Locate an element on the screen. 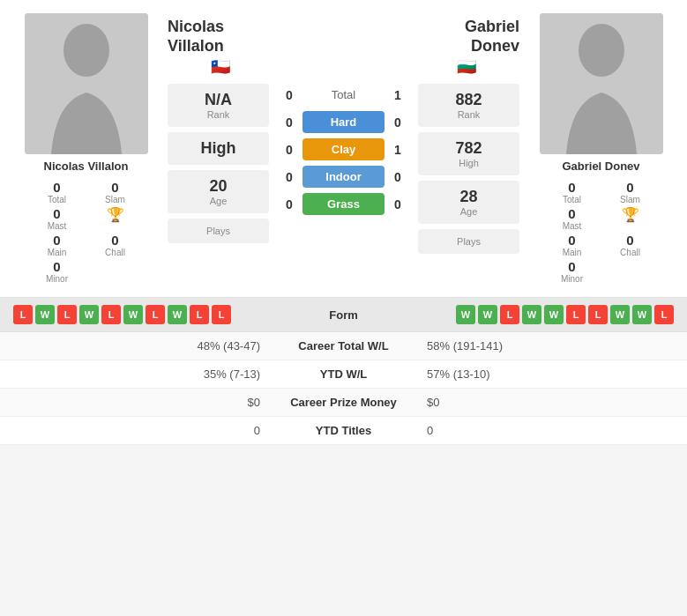 This screenshot has width=687, height=616. left-slam-label: Slam is located at coordinates (116, 199).